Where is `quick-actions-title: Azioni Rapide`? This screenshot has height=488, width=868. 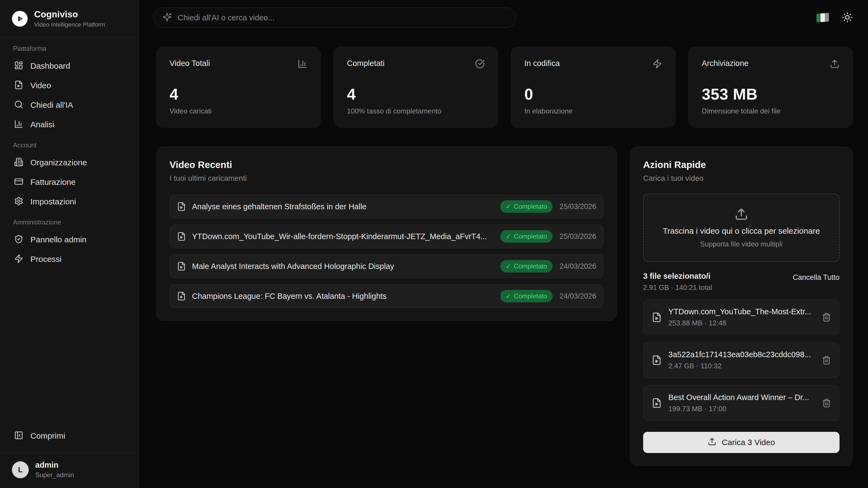 quick-actions-title: Azioni Rapide is located at coordinates (741, 165).